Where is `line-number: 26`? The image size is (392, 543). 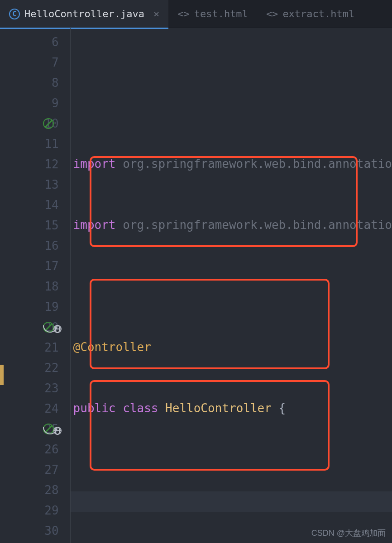 line-number: 26 is located at coordinates (34, 449).